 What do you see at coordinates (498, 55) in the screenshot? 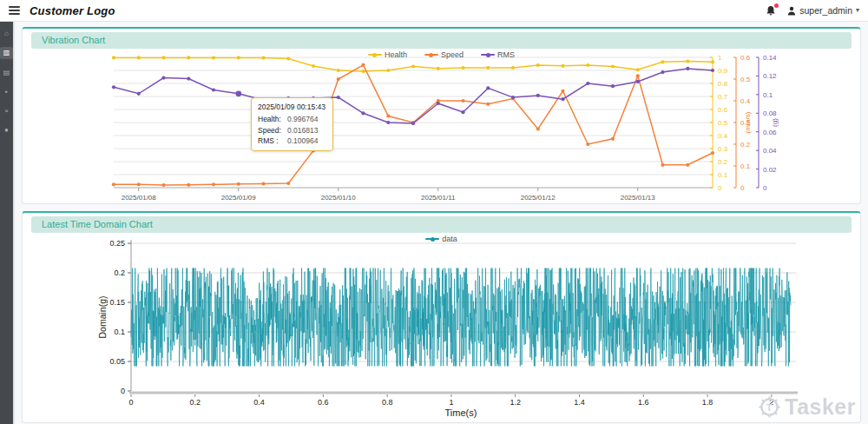
I see `legend-item-rms: RMS` at bounding box center [498, 55].